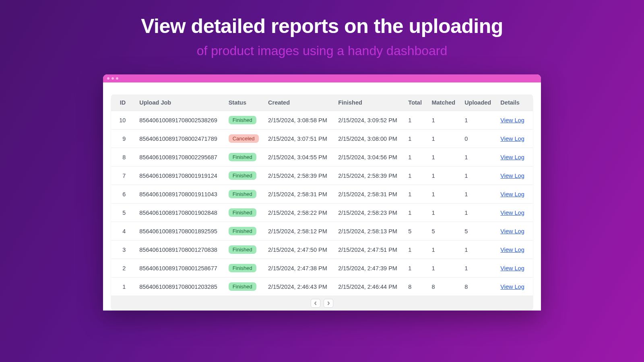 The height and width of the screenshot is (362, 644). What do you see at coordinates (322, 303) in the screenshot?
I see `pagination` at bounding box center [322, 303].